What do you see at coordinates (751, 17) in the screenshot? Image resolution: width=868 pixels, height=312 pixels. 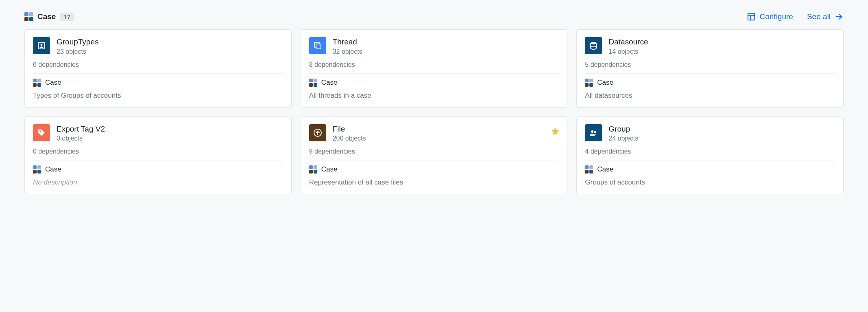 I see `layout-icon` at bounding box center [751, 17].